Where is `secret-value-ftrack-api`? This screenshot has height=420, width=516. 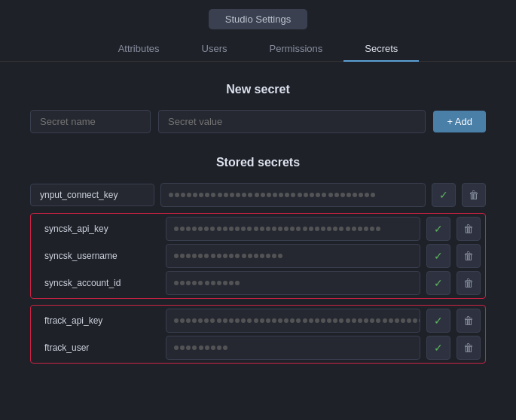
secret-value-ftrack-api is located at coordinates (293, 321).